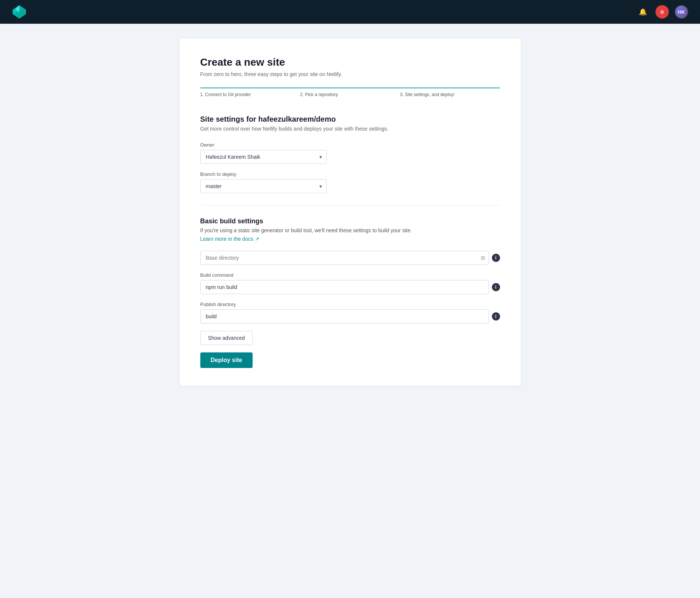  What do you see at coordinates (250, 93) in the screenshot?
I see `step-1: 1. Connect to Git provider` at bounding box center [250, 93].